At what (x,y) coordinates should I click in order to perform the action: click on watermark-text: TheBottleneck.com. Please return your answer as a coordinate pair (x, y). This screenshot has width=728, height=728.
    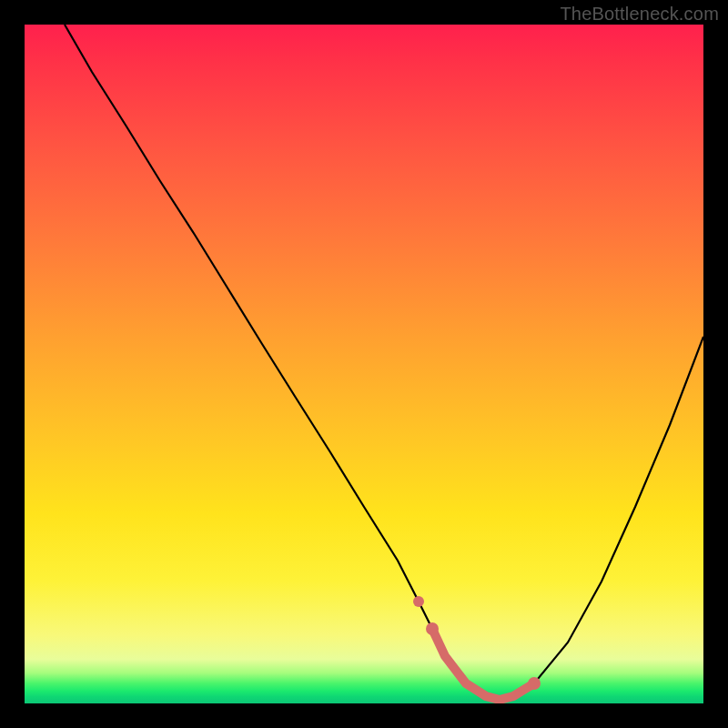
    Looking at the image, I should click on (639, 15).